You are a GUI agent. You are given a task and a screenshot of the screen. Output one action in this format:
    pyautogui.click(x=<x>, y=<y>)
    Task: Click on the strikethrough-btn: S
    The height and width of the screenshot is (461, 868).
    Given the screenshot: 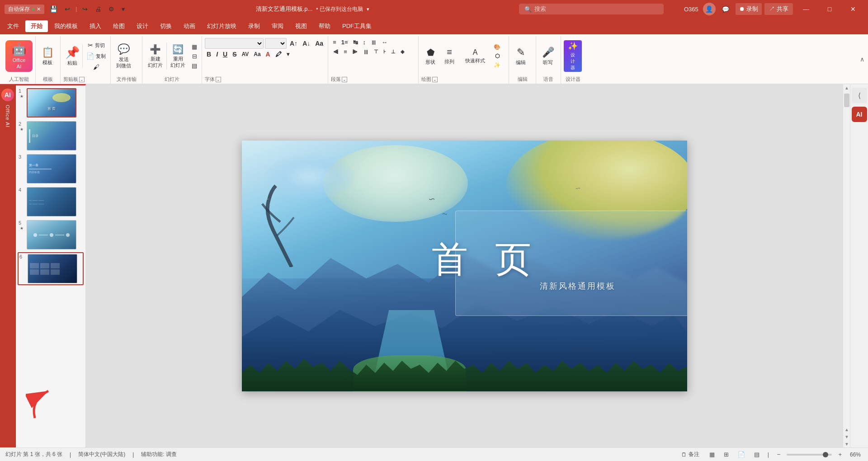 What is the action you would take?
    pyautogui.click(x=234, y=54)
    